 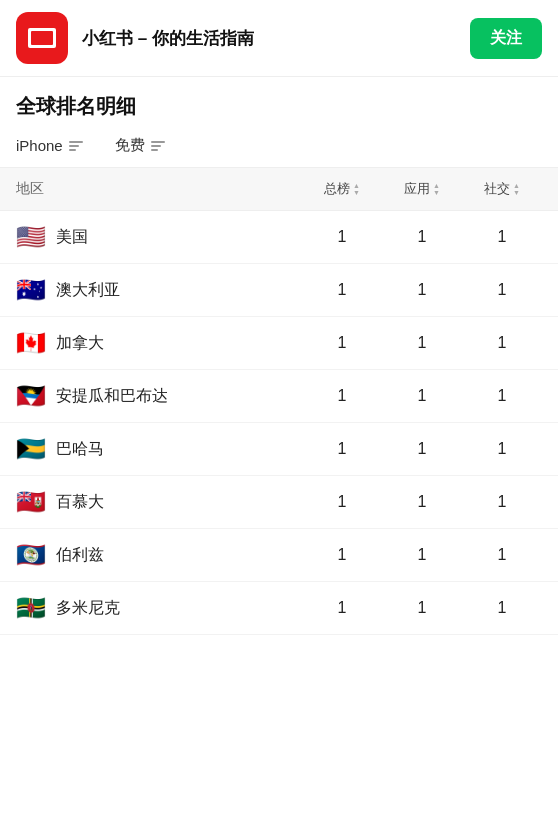 What do you see at coordinates (159, 608) in the screenshot?
I see `country-cell: 🇩🇲 多米尼克` at bounding box center [159, 608].